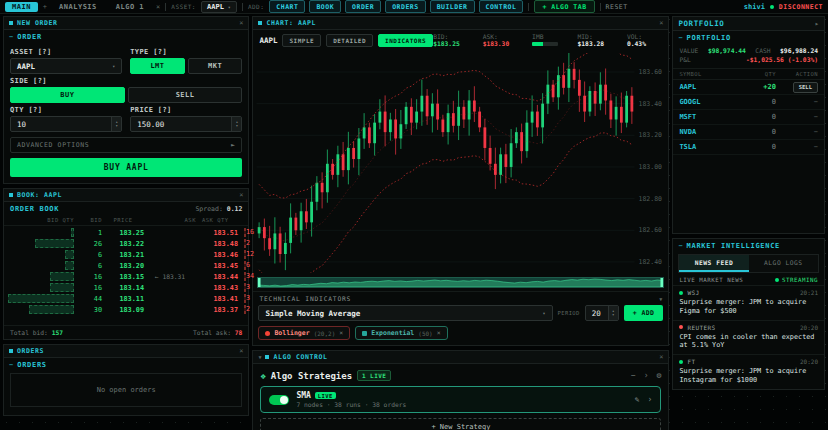 This screenshot has height=430, width=828. I want to click on tab-news-feed: NEWS FEED, so click(714, 264).